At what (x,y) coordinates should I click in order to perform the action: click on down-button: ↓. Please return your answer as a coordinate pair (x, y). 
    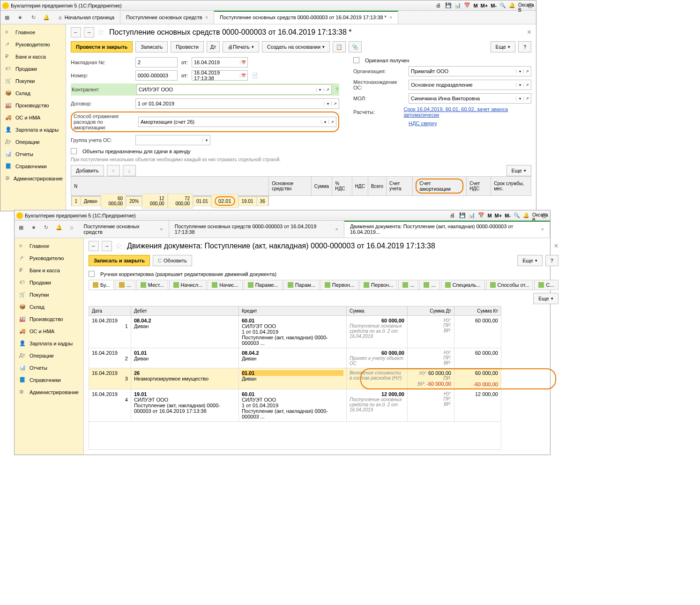
    Looking at the image, I should click on (129, 171).